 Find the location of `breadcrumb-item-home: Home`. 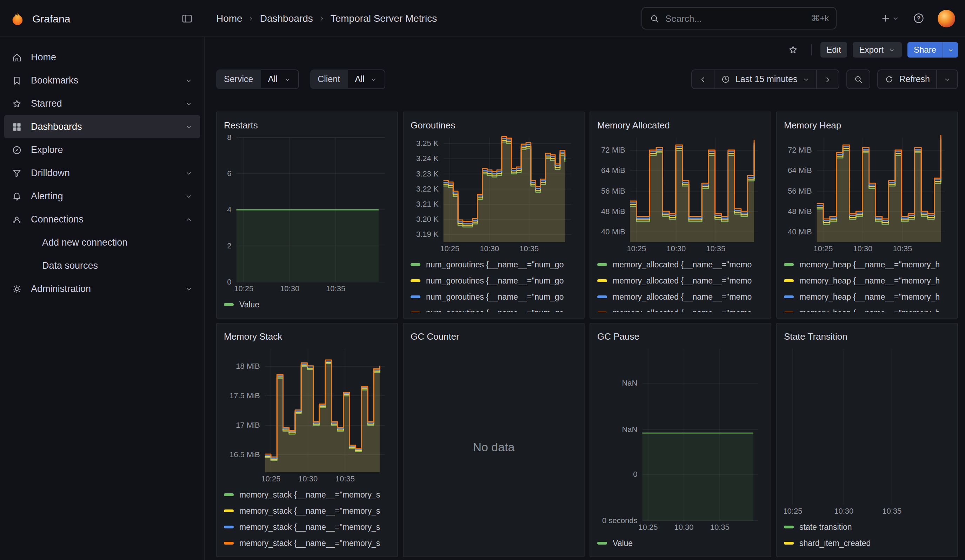

breadcrumb-item-home: Home is located at coordinates (229, 18).